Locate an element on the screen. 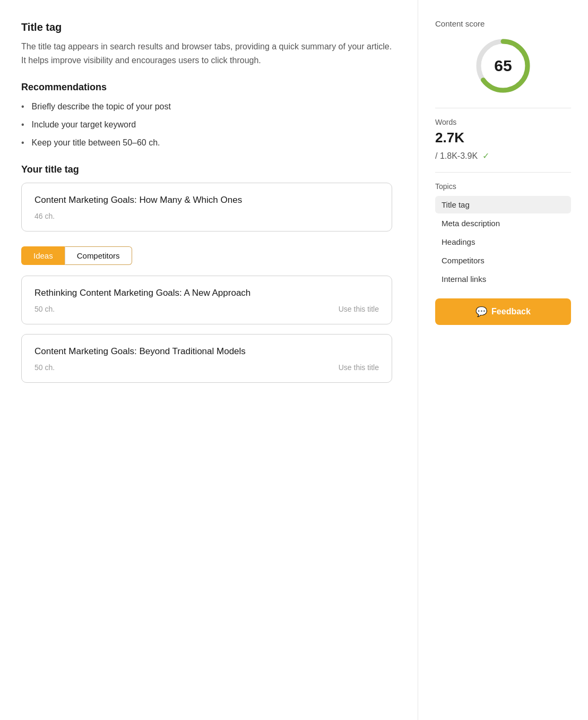 The width and height of the screenshot is (588, 720). topic-internal-links: Internal links is located at coordinates (503, 279).